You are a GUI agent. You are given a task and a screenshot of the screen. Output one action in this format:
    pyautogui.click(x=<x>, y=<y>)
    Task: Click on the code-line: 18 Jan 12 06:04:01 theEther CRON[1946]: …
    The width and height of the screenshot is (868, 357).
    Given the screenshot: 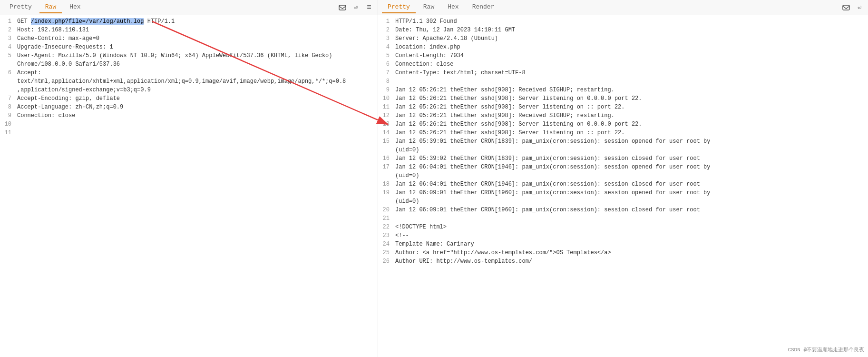 What is the action you would take?
    pyautogui.click(x=623, y=184)
    